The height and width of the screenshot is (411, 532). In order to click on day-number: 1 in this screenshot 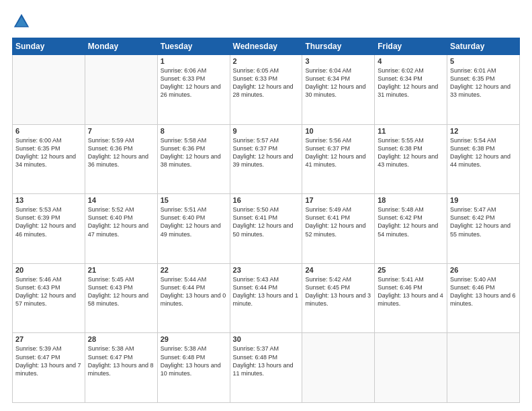, I will do `click(193, 61)`.